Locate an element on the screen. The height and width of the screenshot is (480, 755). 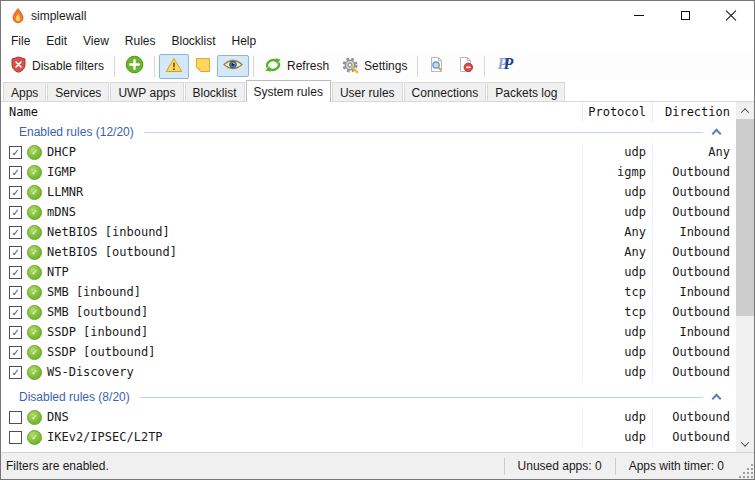
resize-grip is located at coordinates (745, 470).